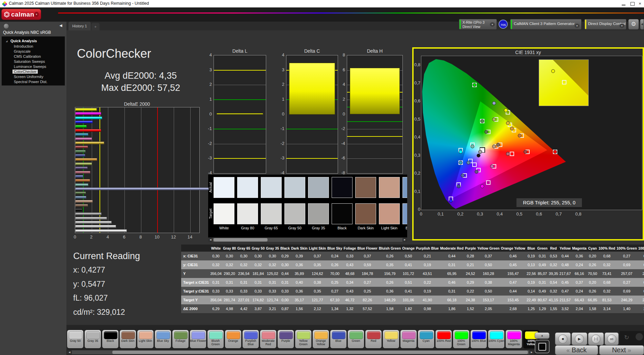 Image resolution: width=644 pixels, height=355 pixels. I want to click on table-cell: 85,07, so click(542, 274).